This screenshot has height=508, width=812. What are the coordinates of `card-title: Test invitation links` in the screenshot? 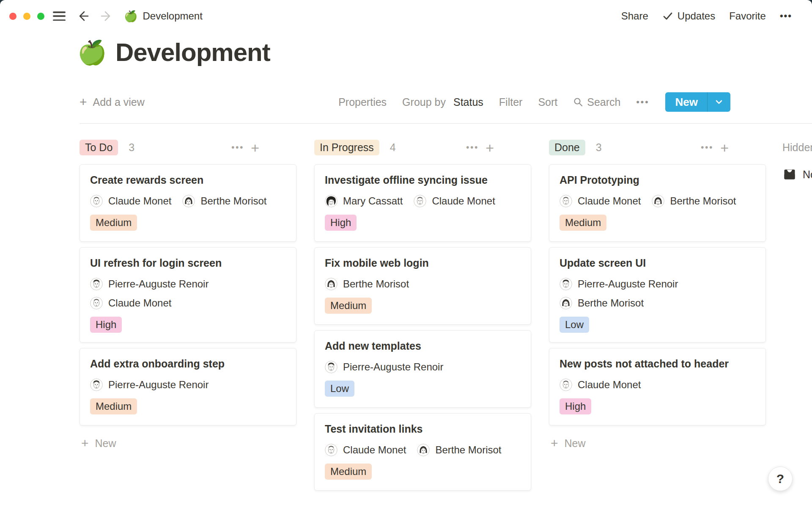 It's located at (423, 429).